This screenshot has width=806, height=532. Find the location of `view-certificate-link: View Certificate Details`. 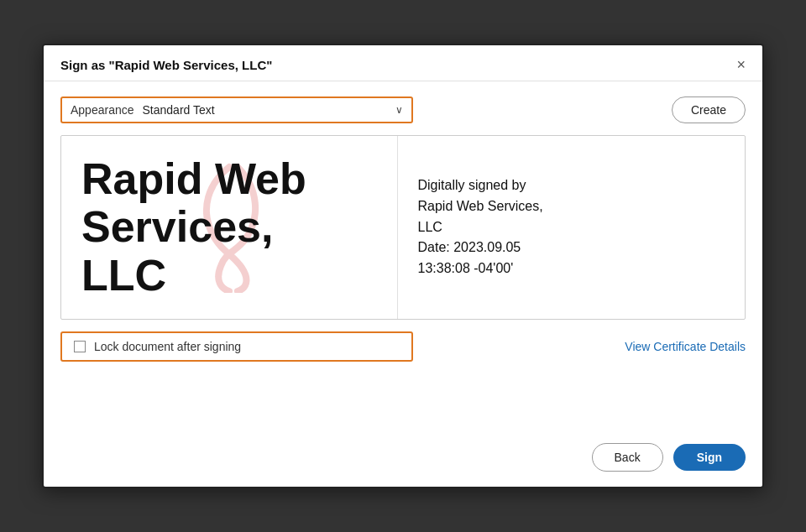

view-certificate-link: View Certificate Details is located at coordinates (685, 347).